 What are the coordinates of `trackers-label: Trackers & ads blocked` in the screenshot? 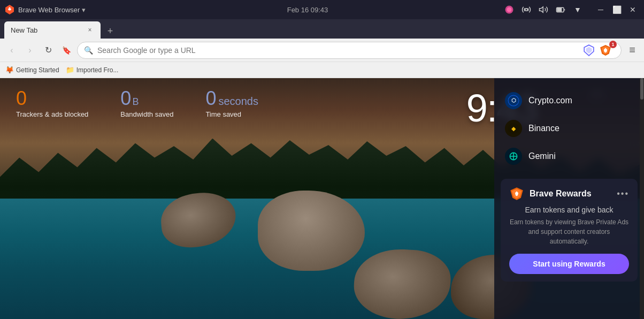 It's located at (52, 115).